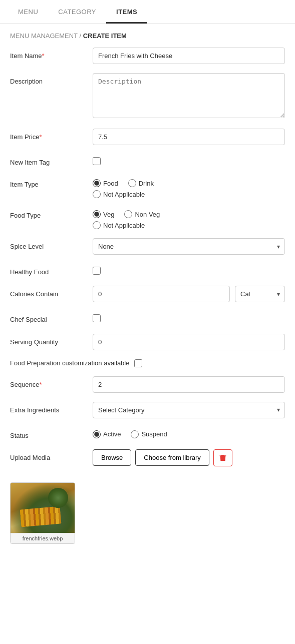  Describe the element at coordinates (147, 161) in the screenshot. I see `new-item-tag-row: New Item Tag` at that location.